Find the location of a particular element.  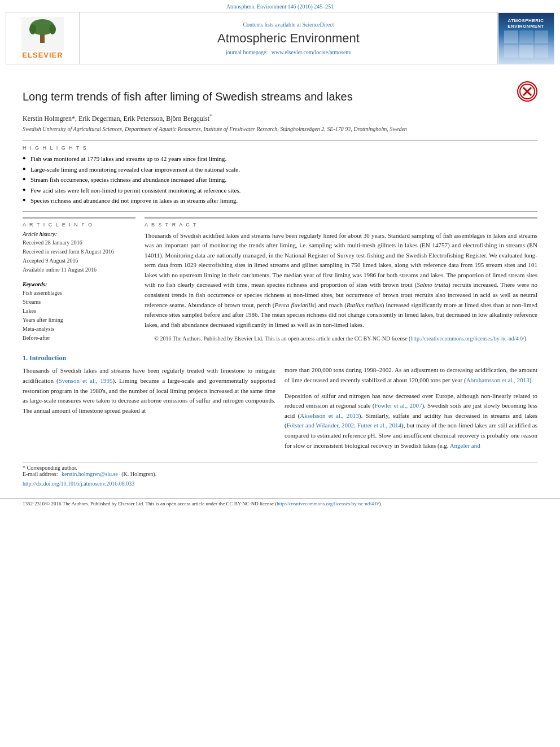

doi-line: http://dx.doi.org/10.1016/j.atmosenv.201… is located at coordinates (280, 483).